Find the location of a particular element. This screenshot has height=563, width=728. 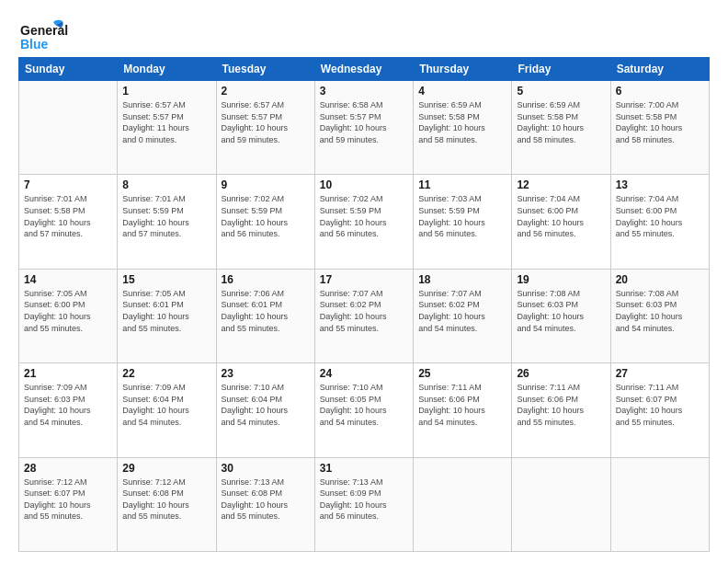

day-number: 19 is located at coordinates (561, 280).